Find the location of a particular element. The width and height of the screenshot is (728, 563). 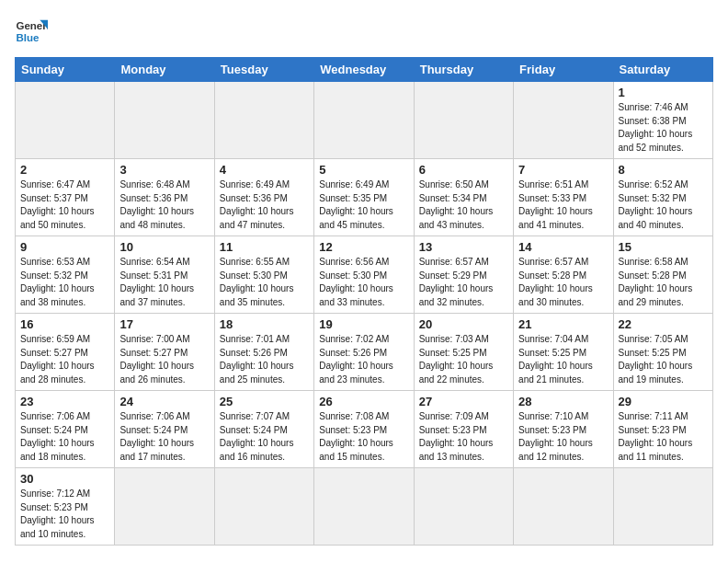

day-number: 11 is located at coordinates (265, 247).